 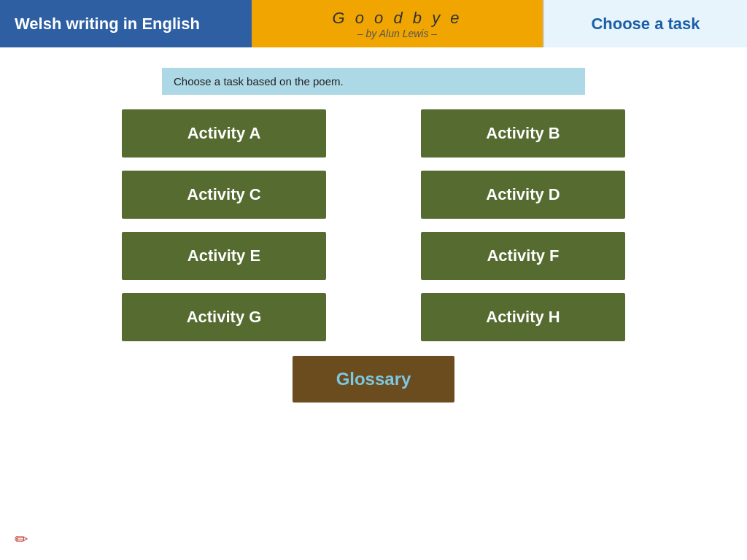 What do you see at coordinates (645, 24) in the screenshot?
I see `choose-task-text: Choose a task` at bounding box center [645, 24].